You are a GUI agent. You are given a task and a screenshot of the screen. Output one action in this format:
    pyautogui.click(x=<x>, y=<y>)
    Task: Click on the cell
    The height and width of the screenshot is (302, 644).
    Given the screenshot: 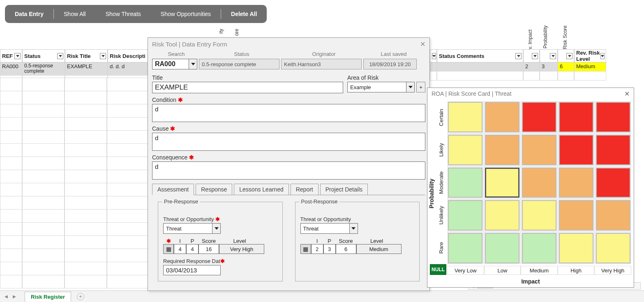 What is the action you would take?
    pyautogui.click(x=433, y=67)
    